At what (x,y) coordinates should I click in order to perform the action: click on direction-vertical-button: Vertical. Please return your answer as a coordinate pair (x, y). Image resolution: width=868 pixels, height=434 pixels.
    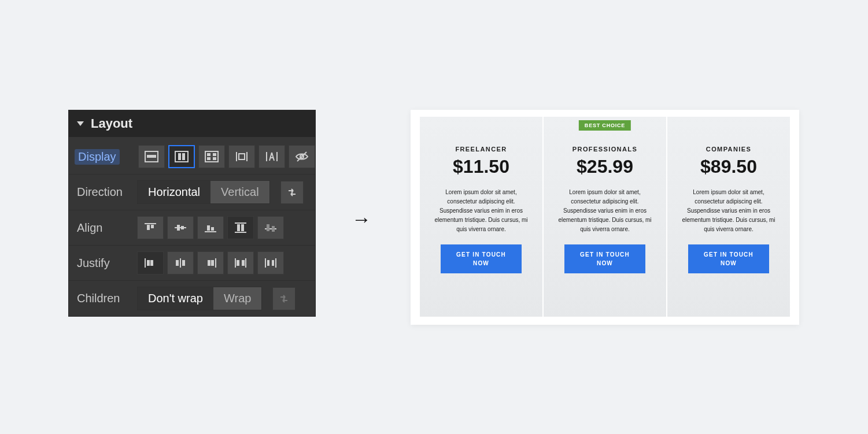
    Looking at the image, I should click on (240, 192).